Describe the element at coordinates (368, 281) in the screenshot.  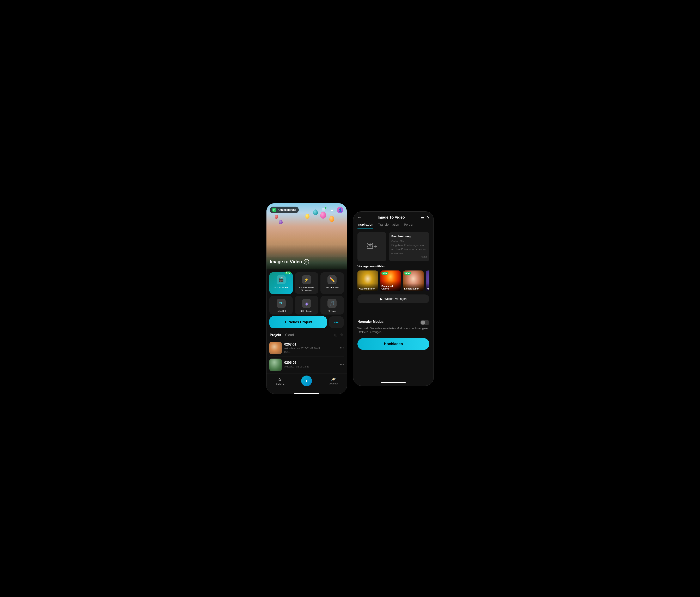
I see `template-kaetzchen-koch: Kätzchen Koch` at that location.